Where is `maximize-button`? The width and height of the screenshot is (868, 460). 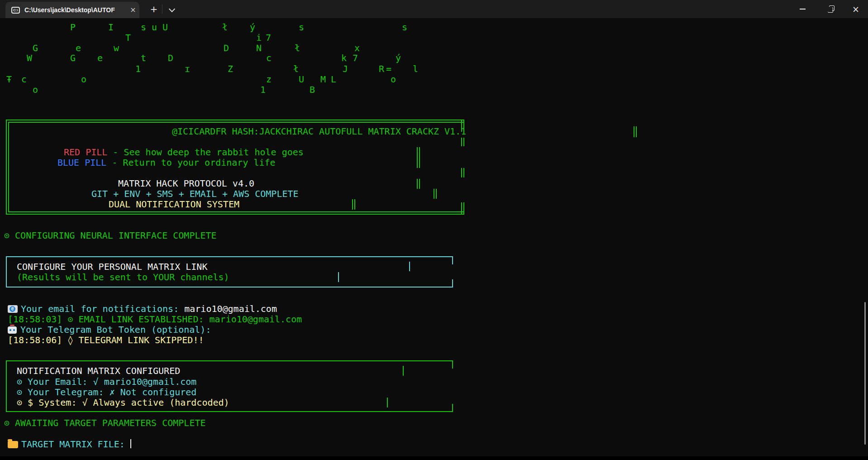 maximize-button is located at coordinates (830, 9).